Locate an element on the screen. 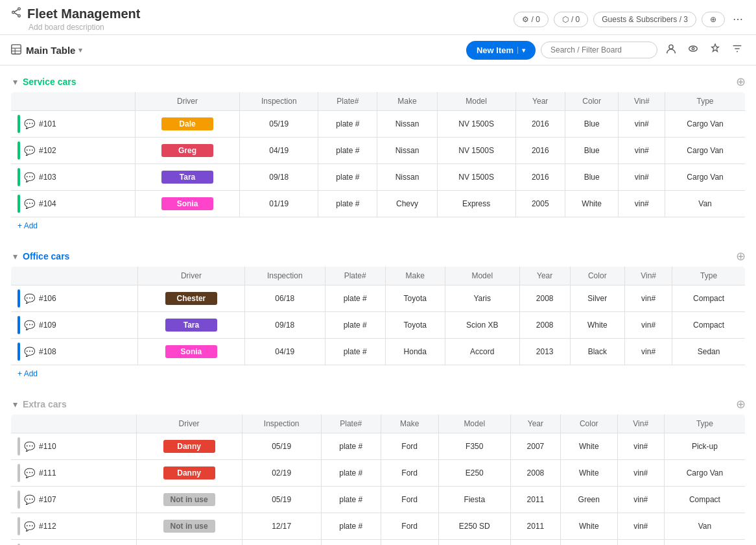 The width and height of the screenshot is (756, 545). add-row-office: + Add is located at coordinates (379, 374).